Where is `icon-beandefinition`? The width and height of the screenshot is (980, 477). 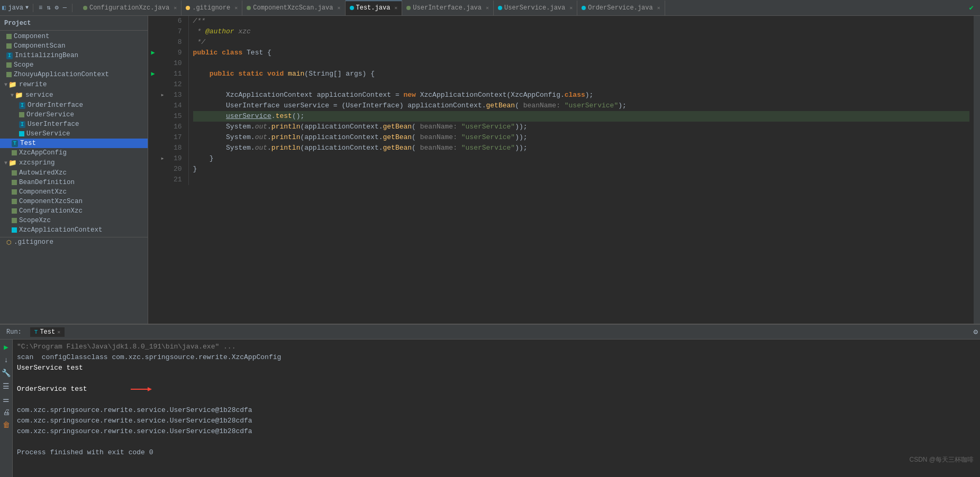 icon-beandefinition is located at coordinates (14, 182).